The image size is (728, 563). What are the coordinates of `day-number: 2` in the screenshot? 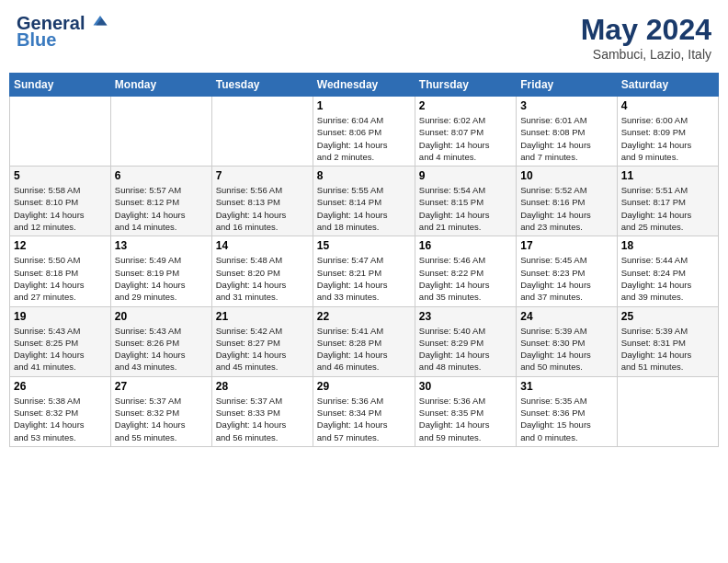 It's located at (465, 106).